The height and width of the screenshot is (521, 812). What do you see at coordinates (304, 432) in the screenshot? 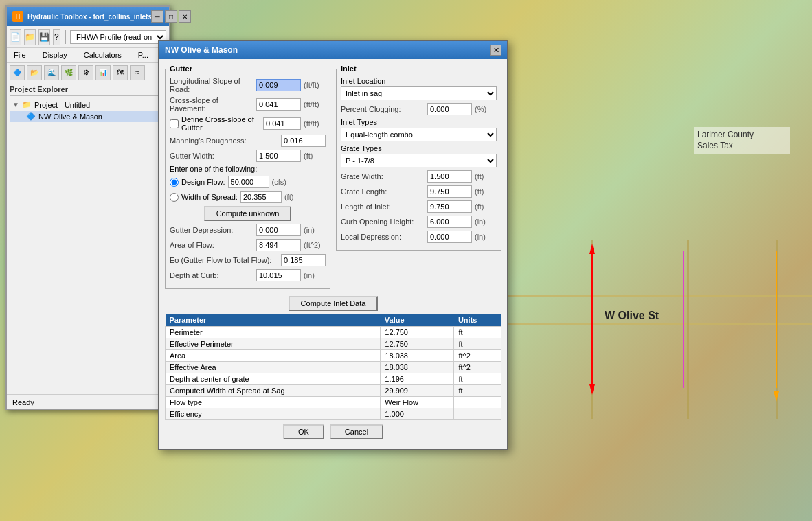
I see `ok-button: OK` at bounding box center [304, 432].